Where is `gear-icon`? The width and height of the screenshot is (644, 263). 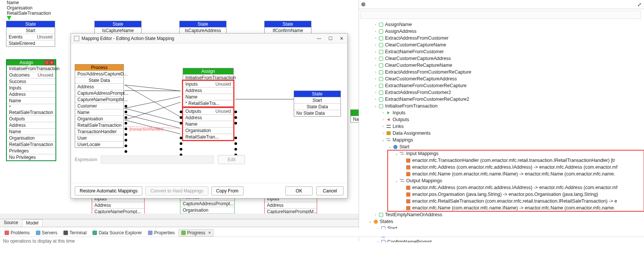
gear-icon is located at coordinates (363, 5).